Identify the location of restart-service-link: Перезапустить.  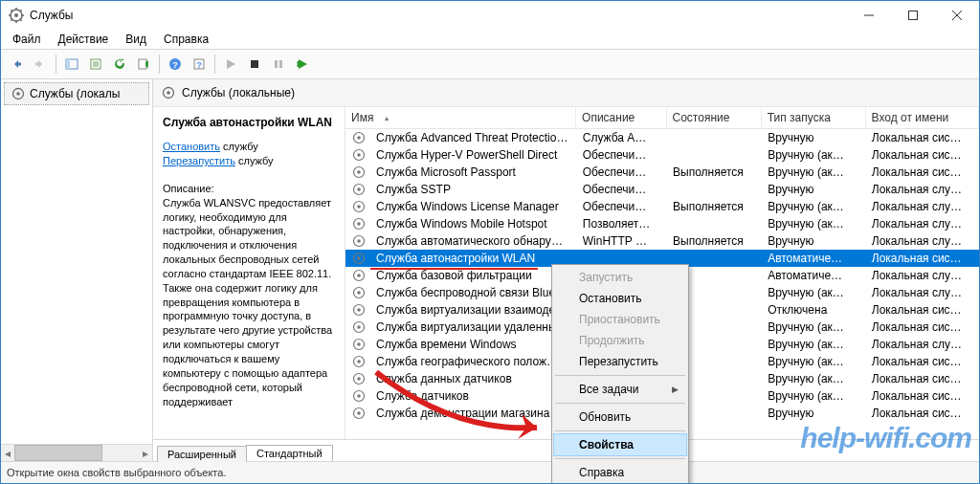
(199, 161).